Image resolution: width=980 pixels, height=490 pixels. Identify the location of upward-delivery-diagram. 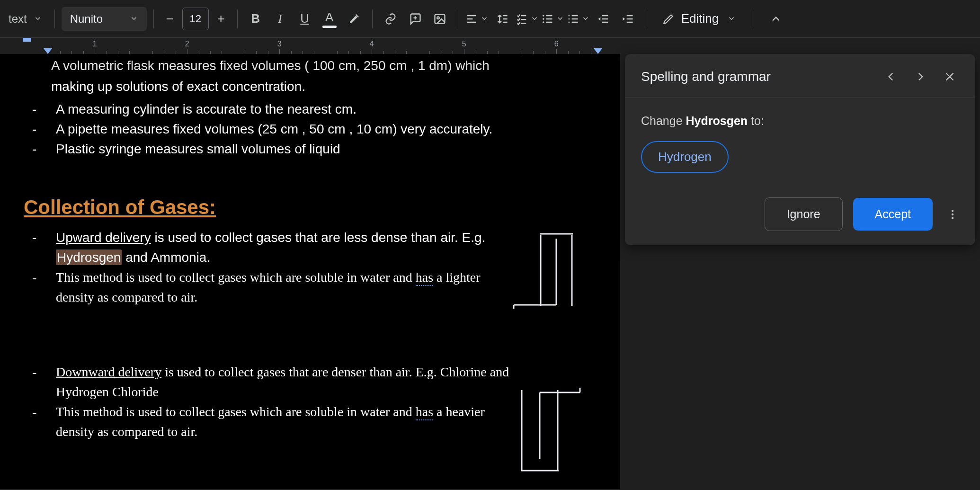
(547, 274).